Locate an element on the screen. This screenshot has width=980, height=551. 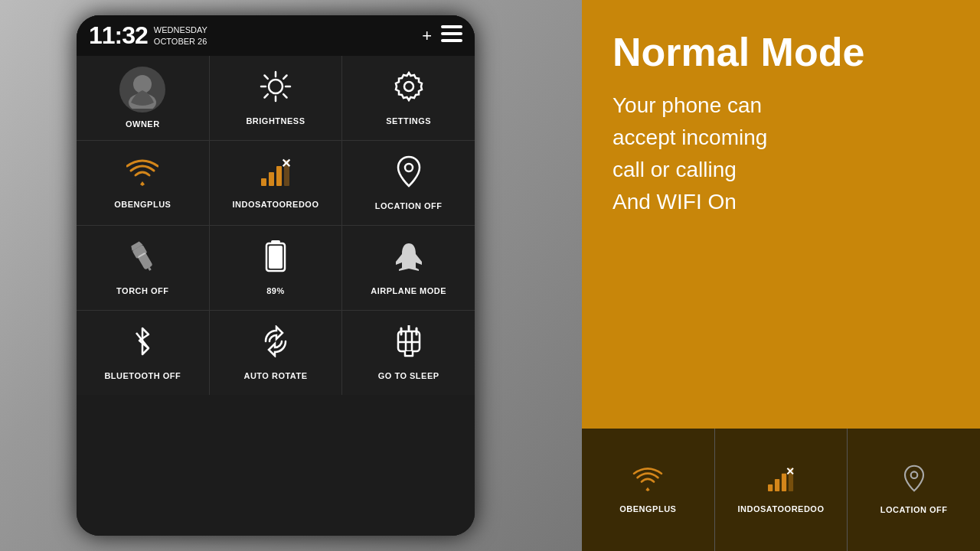
owner-label: OWNER is located at coordinates (142, 124).